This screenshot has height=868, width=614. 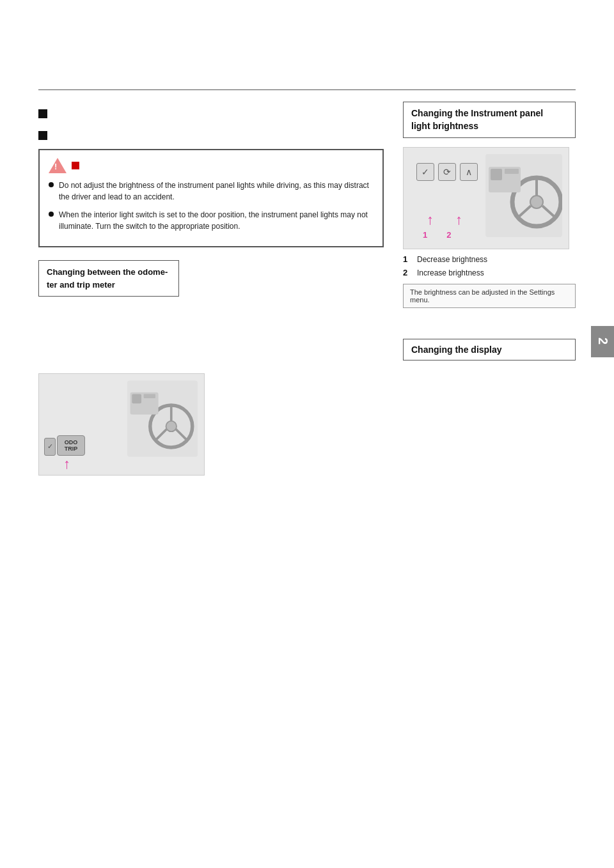 I want to click on pink-up-arrow-bottom: ↑, so click(x=67, y=464).